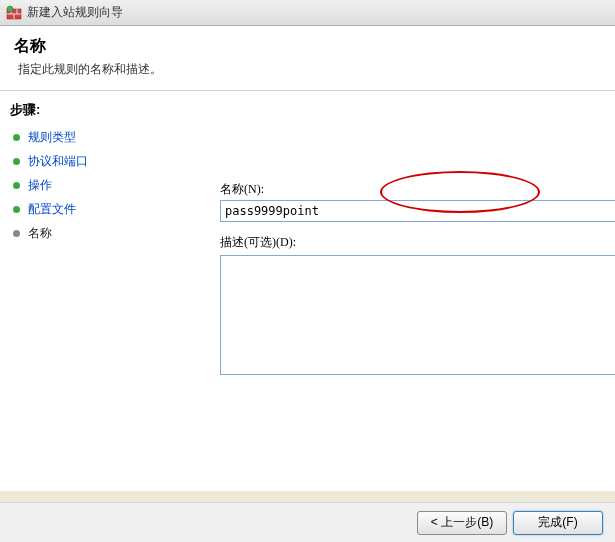 This screenshot has height=542, width=615. I want to click on firewall-icon, so click(14, 13).